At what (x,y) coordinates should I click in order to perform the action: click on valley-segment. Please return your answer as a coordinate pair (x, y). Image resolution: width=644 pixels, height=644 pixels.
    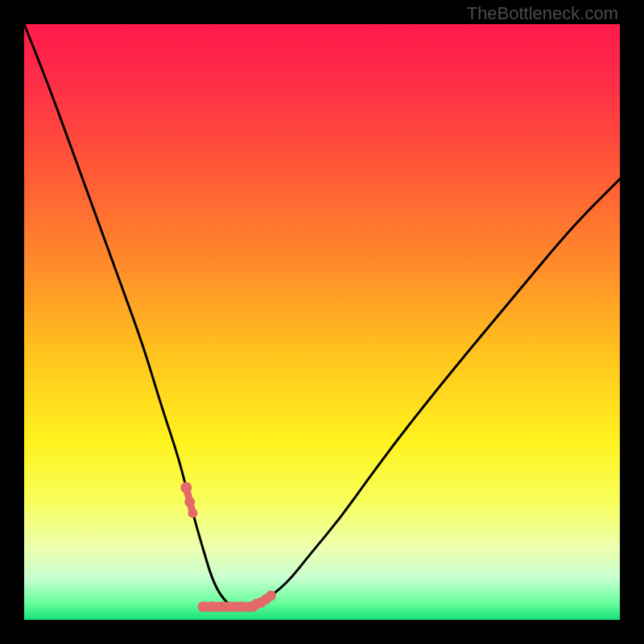
    Looking at the image, I should click on (189, 501).